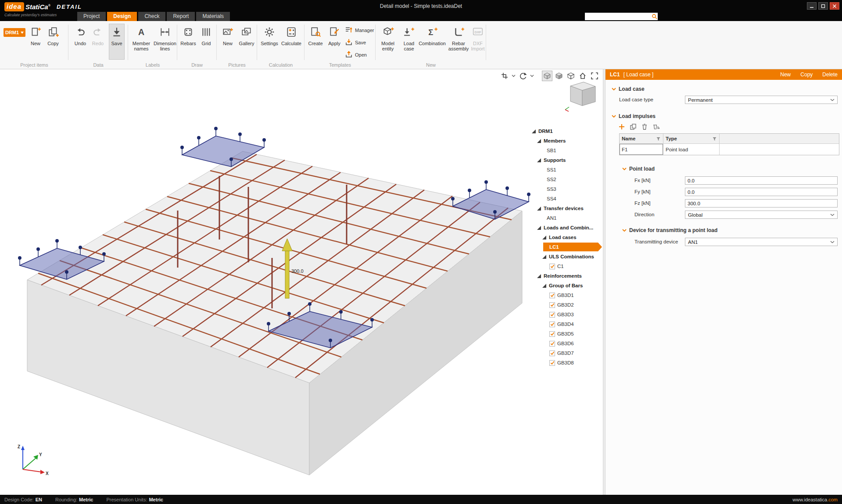  I want to click on tree-item-reinforcements: Reinforcements, so click(564, 276).